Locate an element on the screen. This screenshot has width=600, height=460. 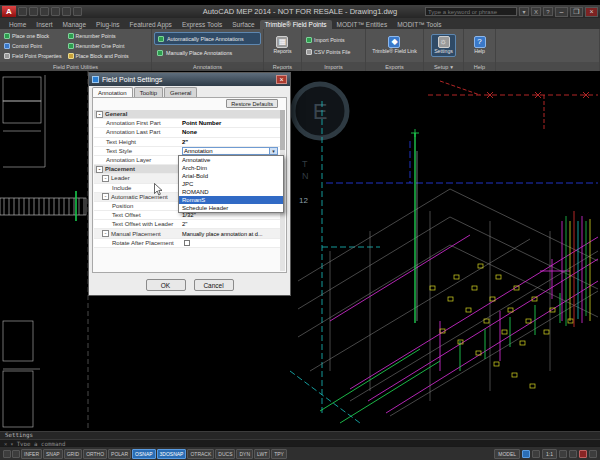
toggle-polar: POLAR is located at coordinates (120, 454).